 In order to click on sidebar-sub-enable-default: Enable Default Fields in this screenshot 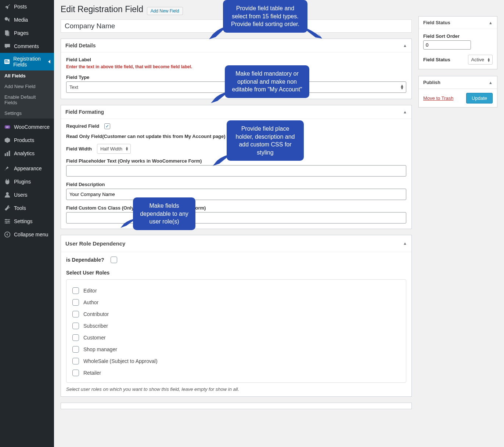, I will do `click(27, 100)`.